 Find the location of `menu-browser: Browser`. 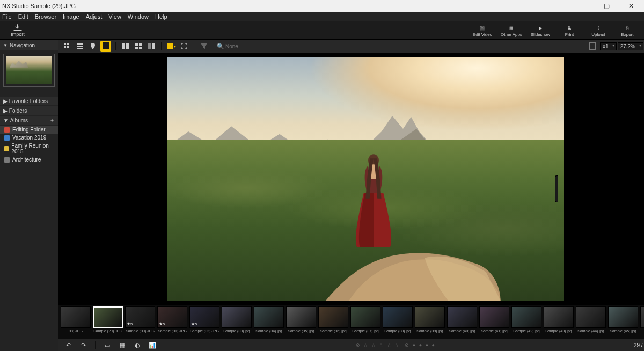

menu-browser: Browser is located at coordinates (46, 17).